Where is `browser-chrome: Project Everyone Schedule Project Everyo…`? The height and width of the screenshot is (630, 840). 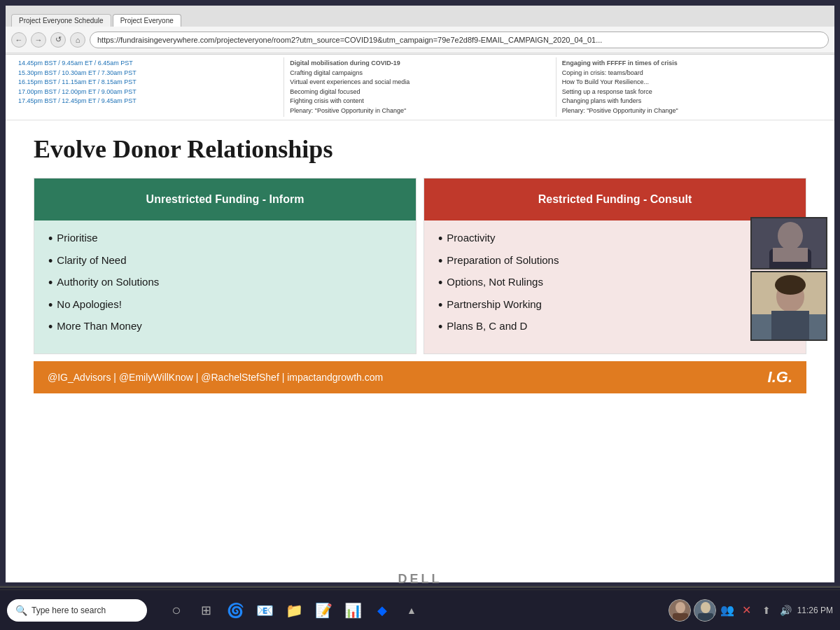
browser-chrome: Project Everyone Schedule Project Everyo… is located at coordinates (420, 30).